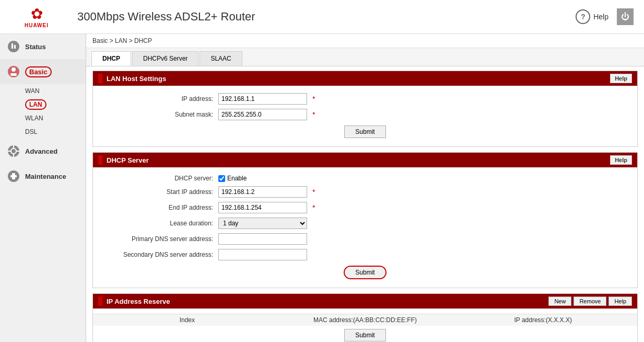 This screenshot has height=342, width=644. What do you see at coordinates (263, 115) in the screenshot?
I see `subnet-mask-input` at bounding box center [263, 115].